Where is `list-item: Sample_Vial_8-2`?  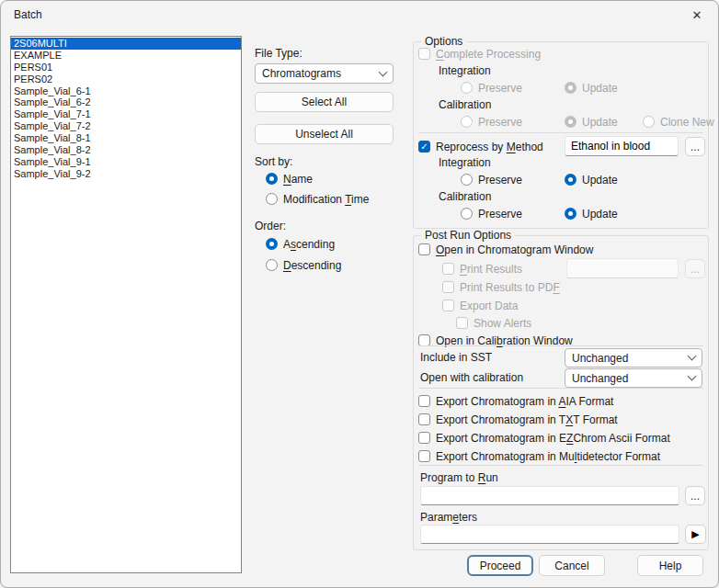
list-item: Sample_Vial_8-2 is located at coordinates (126, 151).